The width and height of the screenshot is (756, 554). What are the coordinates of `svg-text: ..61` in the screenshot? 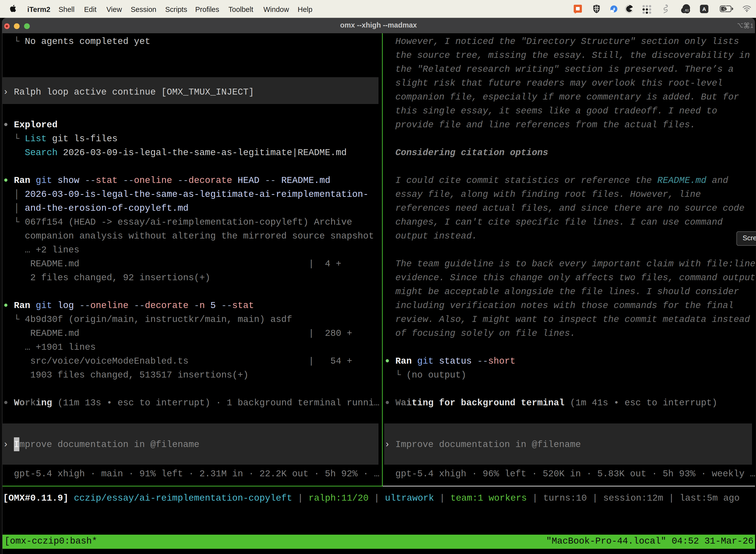 It's located at (686, 10).